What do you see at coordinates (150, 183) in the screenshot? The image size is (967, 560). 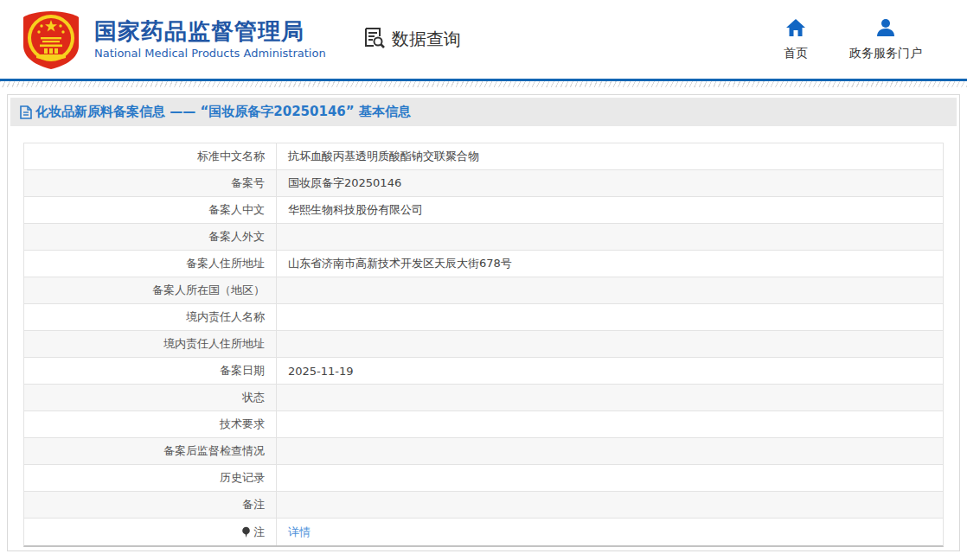 I see `row-label: 备案号` at bounding box center [150, 183].